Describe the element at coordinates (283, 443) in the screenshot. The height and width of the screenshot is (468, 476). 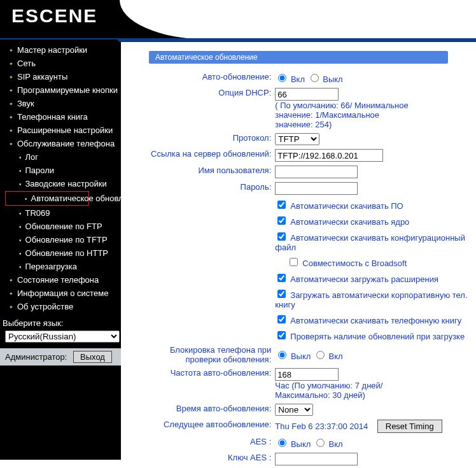
I see `aes-off-radio` at that location.